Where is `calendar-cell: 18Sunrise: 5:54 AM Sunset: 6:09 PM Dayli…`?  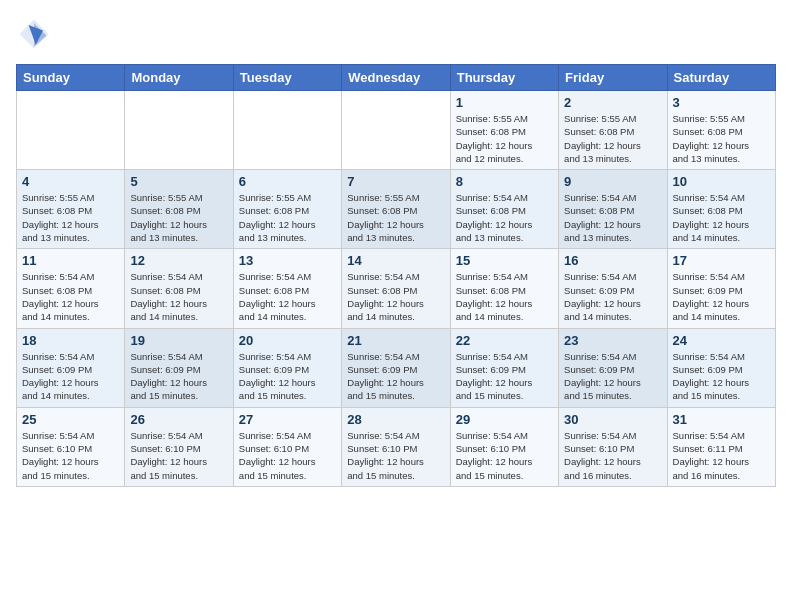
calendar-cell: 18Sunrise: 5:54 AM Sunset: 6:09 PM Dayli… is located at coordinates (71, 368).